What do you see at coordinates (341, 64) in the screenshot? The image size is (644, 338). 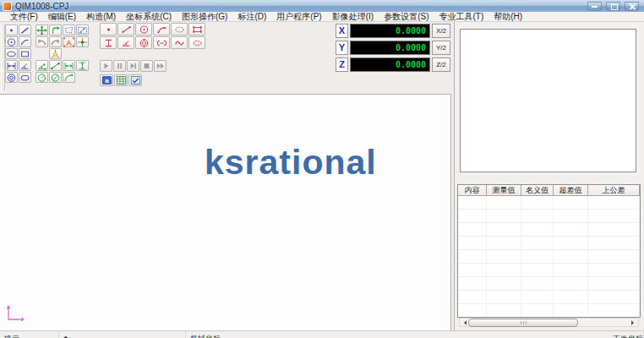 I see `axis-button: Z` at bounding box center [341, 64].